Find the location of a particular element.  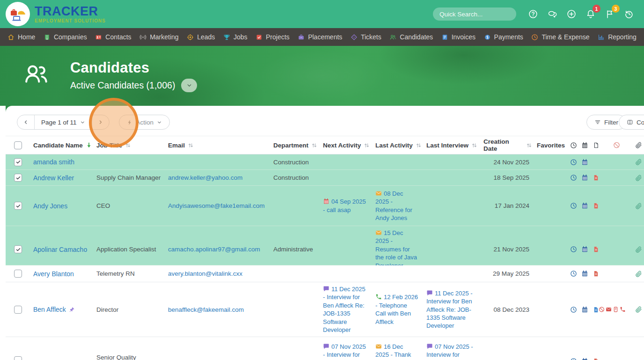

header-job-title: Job Title is located at coordinates (128, 145).